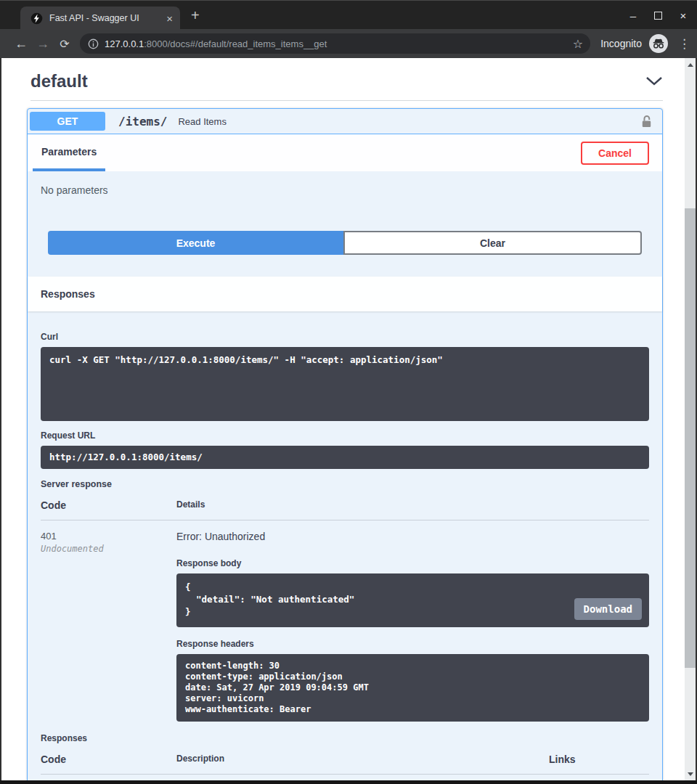 The image size is (697, 784). What do you see at coordinates (345, 152) in the screenshot?
I see `parameters-tab-bar: Parameters Cancel` at bounding box center [345, 152].